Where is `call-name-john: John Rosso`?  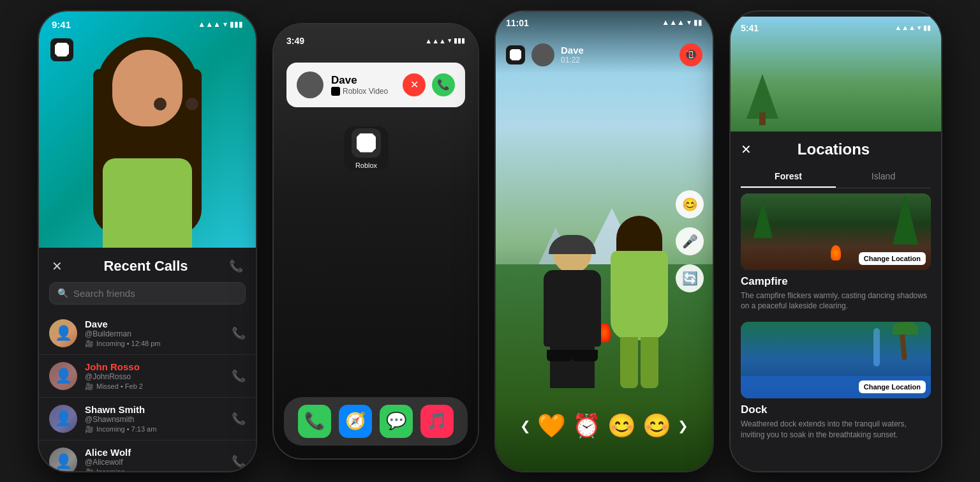
call-name-john: John Rosso is located at coordinates (154, 366).